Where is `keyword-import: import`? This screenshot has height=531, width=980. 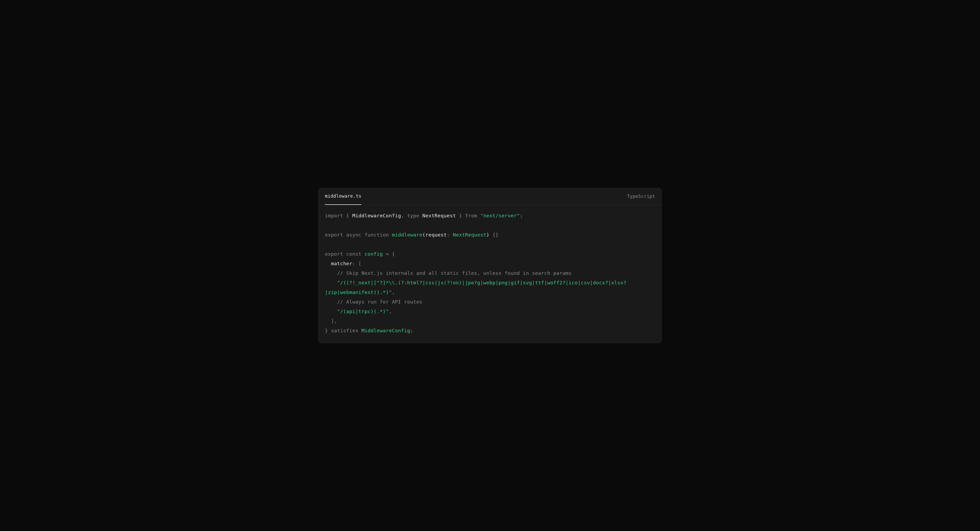 keyword-import: import is located at coordinates (334, 216).